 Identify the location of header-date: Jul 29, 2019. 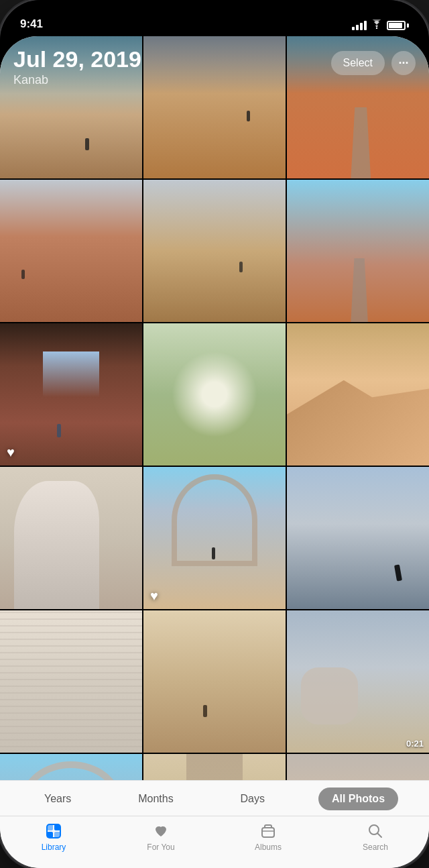
(172, 59).